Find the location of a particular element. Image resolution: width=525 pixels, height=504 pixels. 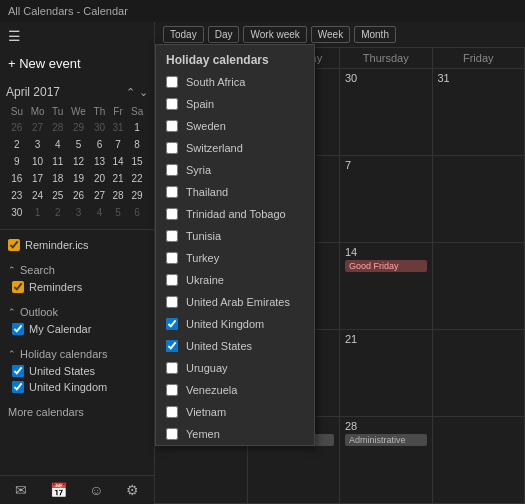

mini-cal-day: 16 is located at coordinates (17, 178).